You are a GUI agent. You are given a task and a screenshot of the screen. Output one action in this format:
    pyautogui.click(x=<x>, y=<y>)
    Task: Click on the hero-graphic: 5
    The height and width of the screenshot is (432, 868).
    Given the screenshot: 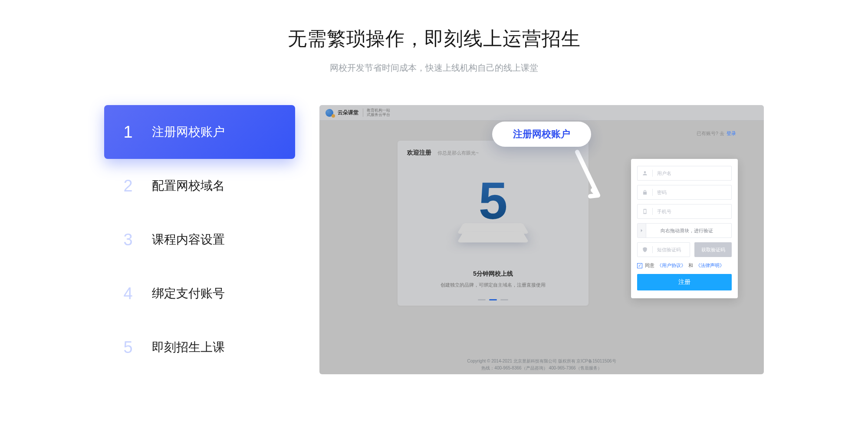 What is the action you would take?
    pyautogui.click(x=493, y=217)
    